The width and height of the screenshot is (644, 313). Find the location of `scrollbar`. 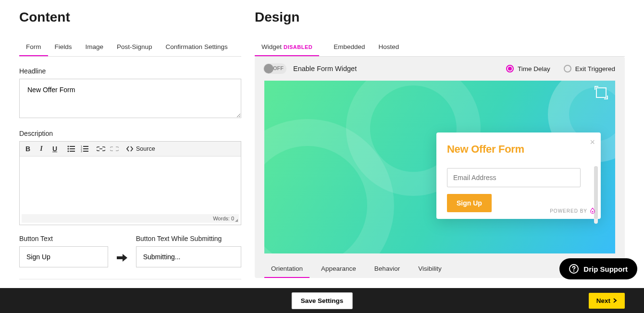

scrollbar is located at coordinates (596, 195).